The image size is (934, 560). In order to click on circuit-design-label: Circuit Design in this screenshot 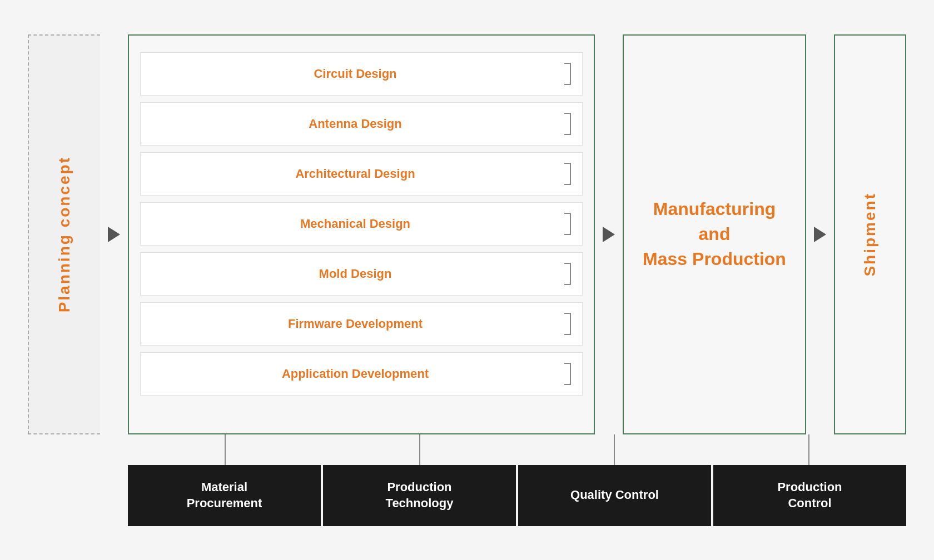, I will do `click(355, 74)`.